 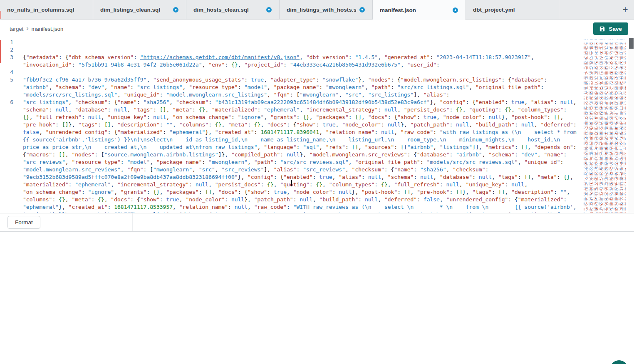 What do you see at coordinates (132, 222) in the screenshot?
I see `format-bar-divider` at bounding box center [132, 222].